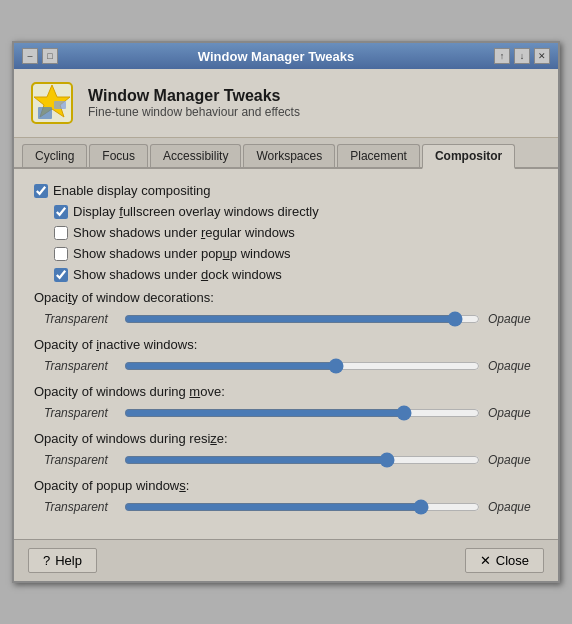 This screenshot has width=572, height=624. I want to click on shadow-regular-checkbox, so click(61, 233).